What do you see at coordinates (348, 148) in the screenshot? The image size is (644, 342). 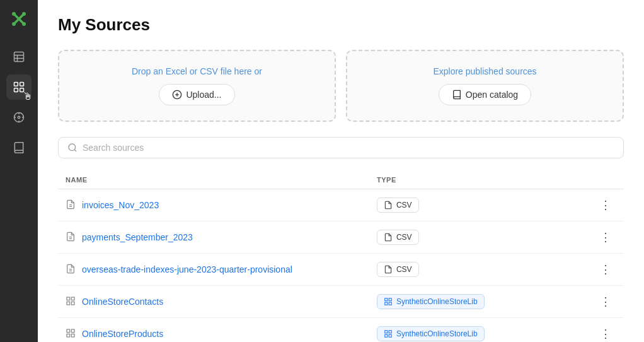 I see `search-input` at bounding box center [348, 148].